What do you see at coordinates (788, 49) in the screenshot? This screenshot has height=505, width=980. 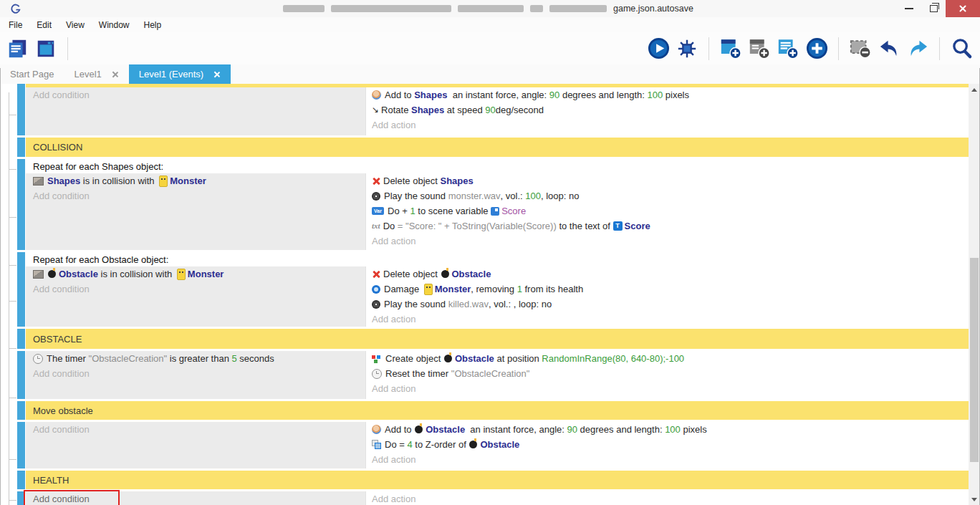 I see `add-comment-icon` at bounding box center [788, 49].